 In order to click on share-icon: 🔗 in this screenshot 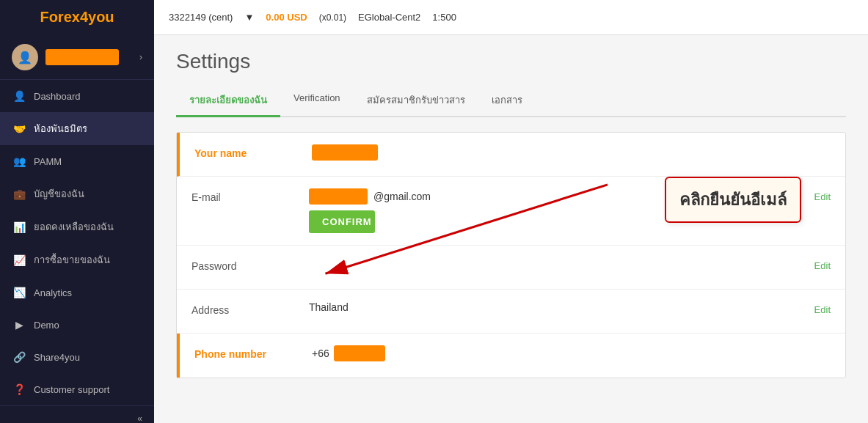, I will do `click(19, 357)`.